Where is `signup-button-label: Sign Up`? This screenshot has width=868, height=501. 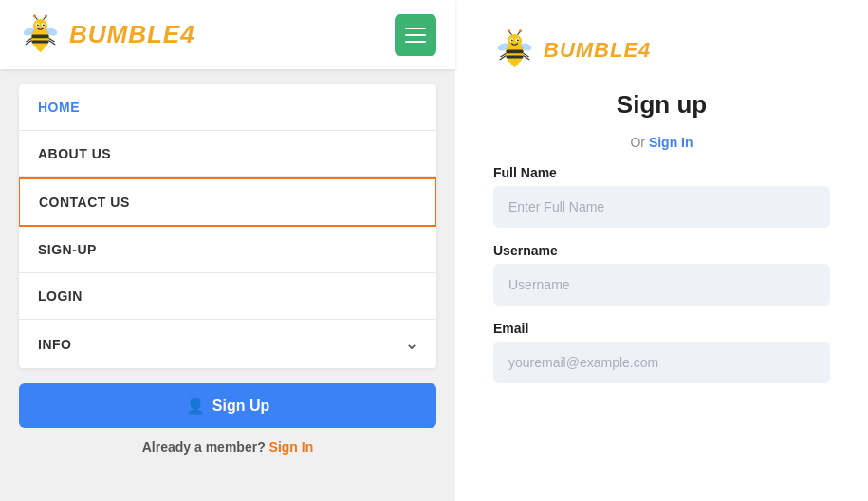
signup-button-label: Sign Up is located at coordinates (241, 406).